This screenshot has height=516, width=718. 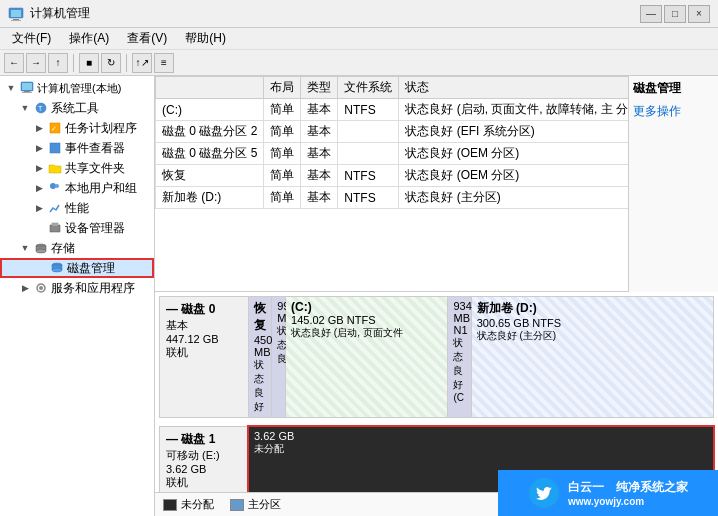 What do you see at coordinates (392, 110) in the screenshot?
I see `table-row: (C:)简单基本NTFS状态良好 (启动, 页面文件, 故障转储, 主 分区)1…` at bounding box center [392, 110].